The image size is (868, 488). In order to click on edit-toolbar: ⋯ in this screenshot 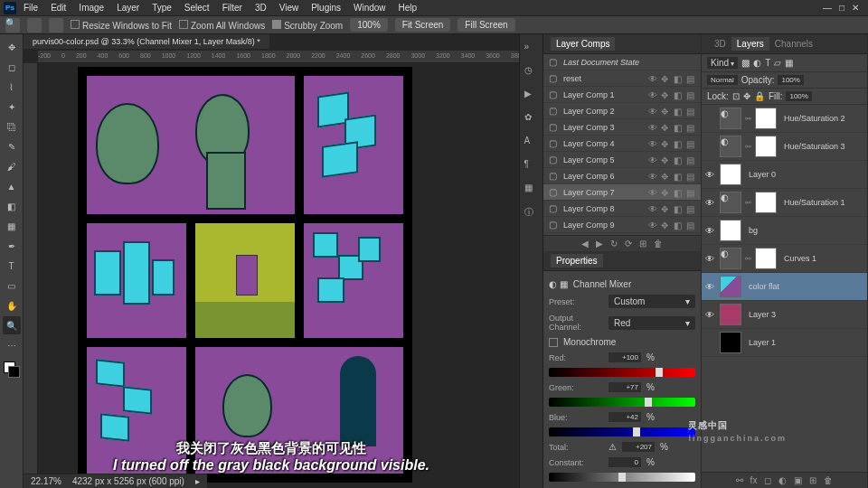, I will do `click(12, 345)`.